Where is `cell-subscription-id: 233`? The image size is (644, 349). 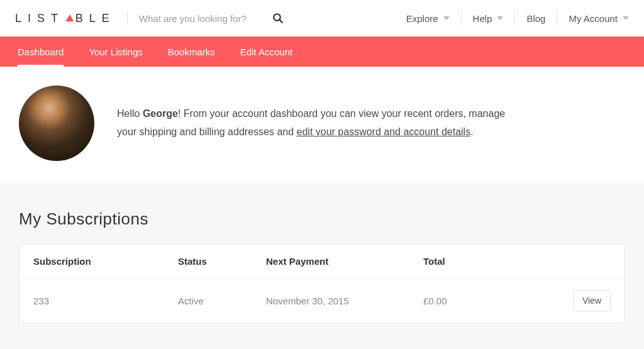
cell-subscription-id: 233 is located at coordinates (106, 301).